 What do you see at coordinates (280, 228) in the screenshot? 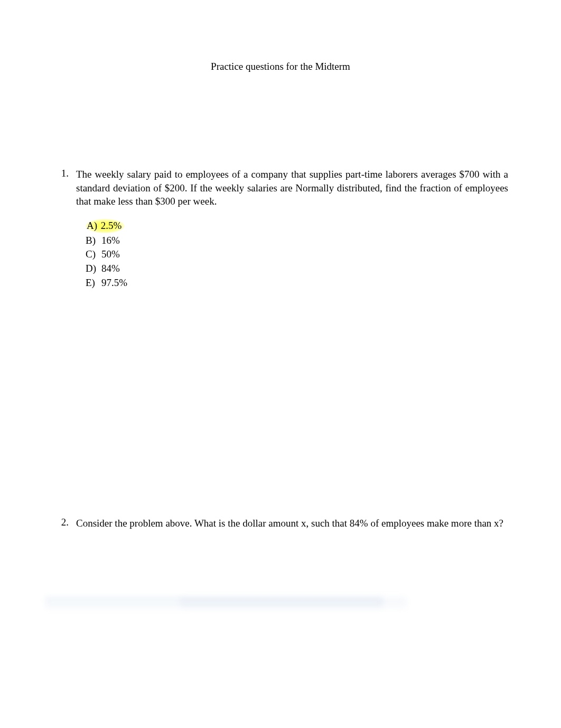
I see `question-block-1: 1. The weekly salary paid to employees o…` at bounding box center [280, 228].